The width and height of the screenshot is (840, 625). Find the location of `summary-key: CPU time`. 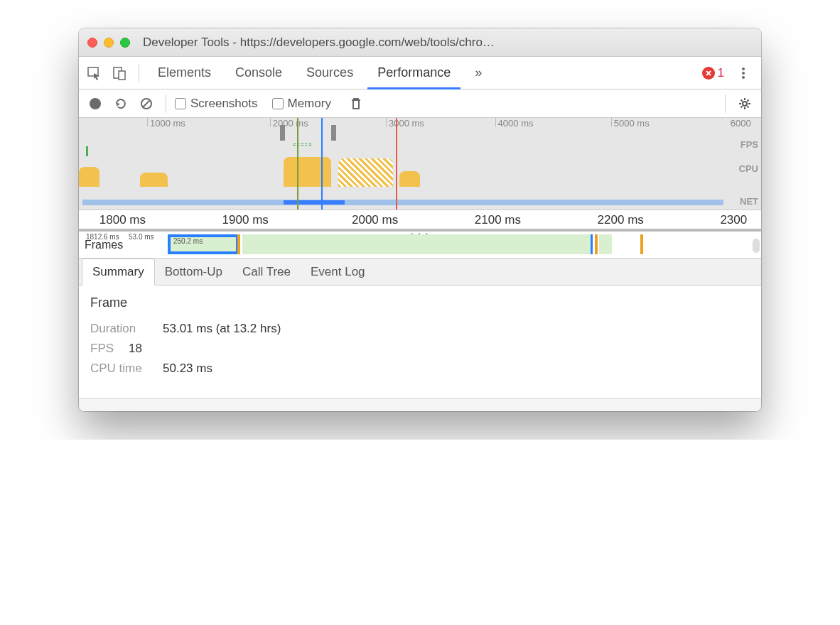

summary-key: CPU time is located at coordinates (122, 369).